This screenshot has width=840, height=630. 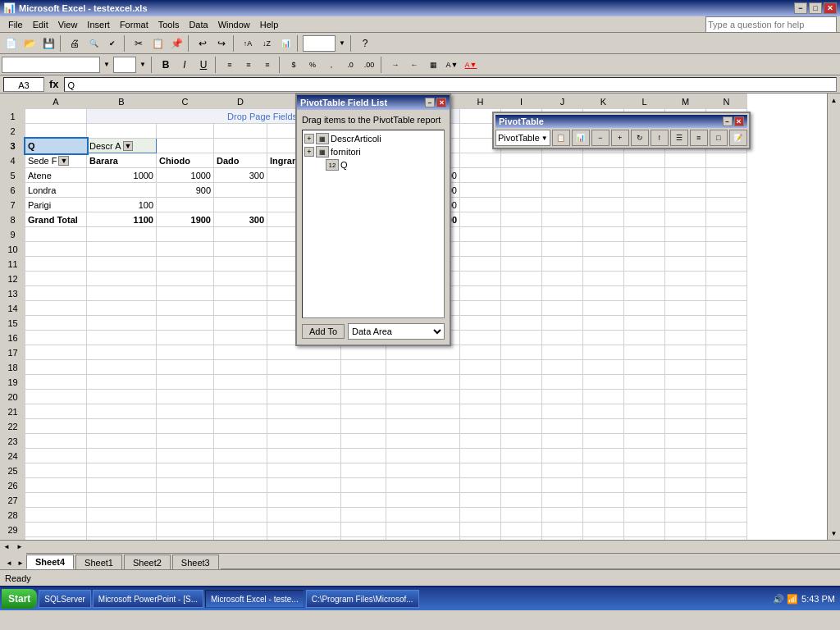 I want to click on cell-B27, so click(x=121, y=500).